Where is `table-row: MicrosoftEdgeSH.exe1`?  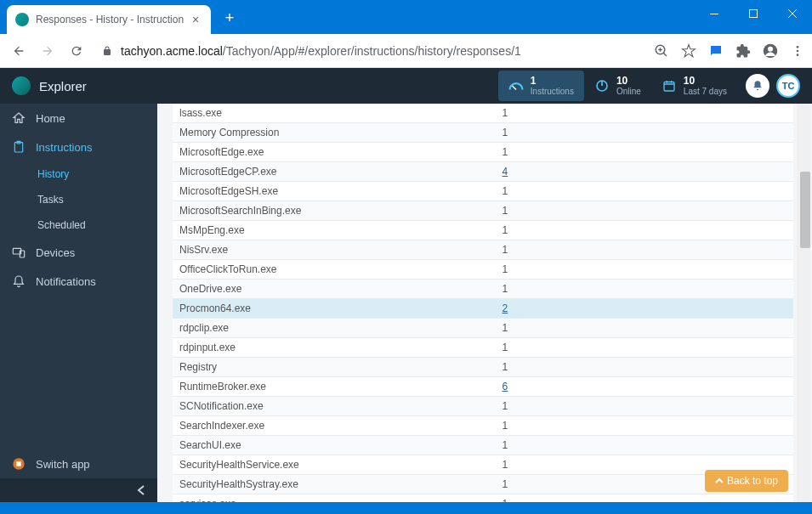
table-row: MicrosoftEdgeSH.exe1 is located at coordinates (483, 192).